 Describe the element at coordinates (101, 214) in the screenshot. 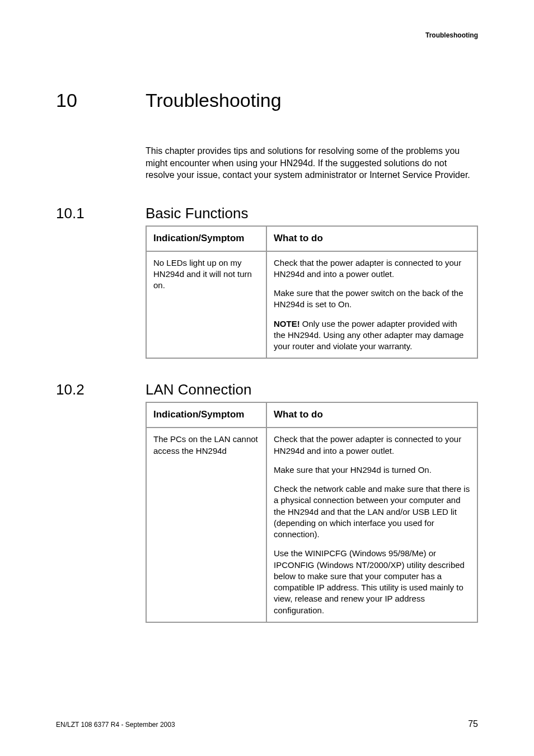

I see `section-number: 10.1` at that location.